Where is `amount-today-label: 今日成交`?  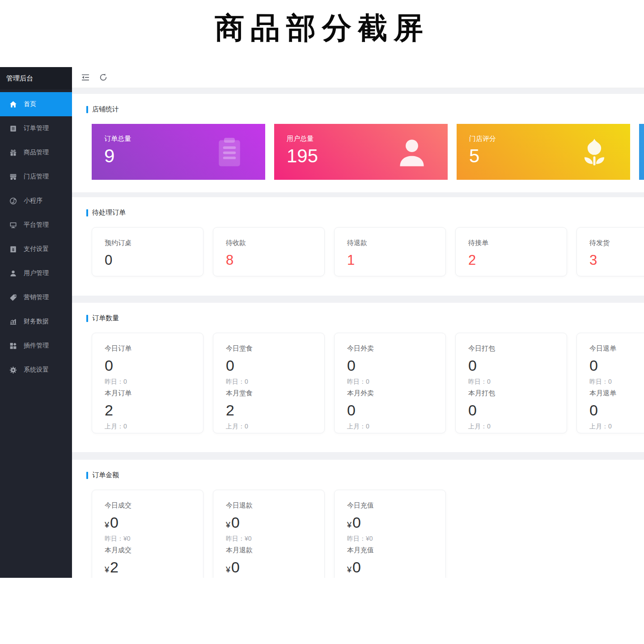 amount-today-label: 今日成交 is located at coordinates (154, 505).